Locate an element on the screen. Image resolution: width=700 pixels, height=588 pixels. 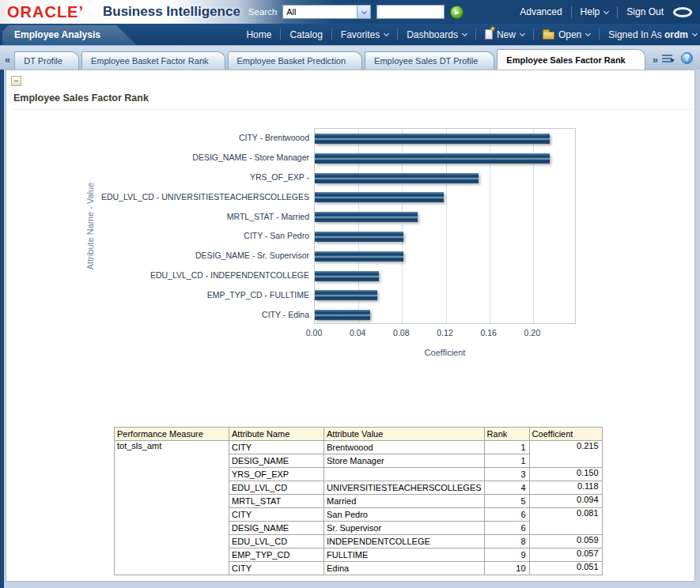
bar-mrtl-stat-married is located at coordinates (366, 217).